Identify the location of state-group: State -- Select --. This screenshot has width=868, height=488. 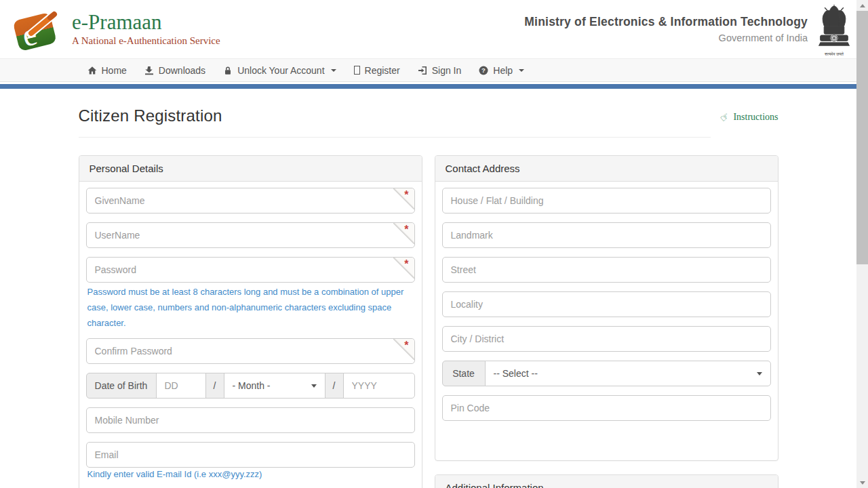
(606, 373).